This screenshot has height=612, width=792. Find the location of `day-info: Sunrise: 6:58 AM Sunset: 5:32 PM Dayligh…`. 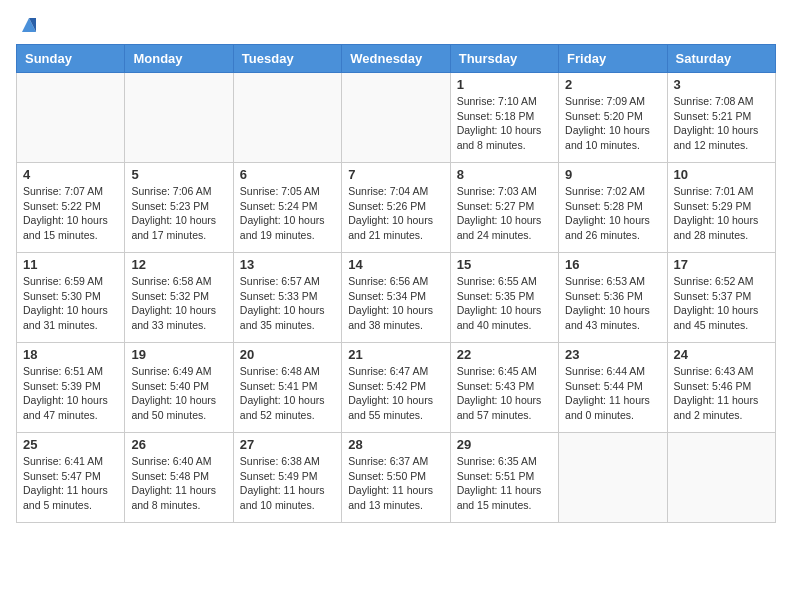

day-info: Sunrise: 6:58 AM Sunset: 5:32 PM Dayligh… is located at coordinates (178, 304).